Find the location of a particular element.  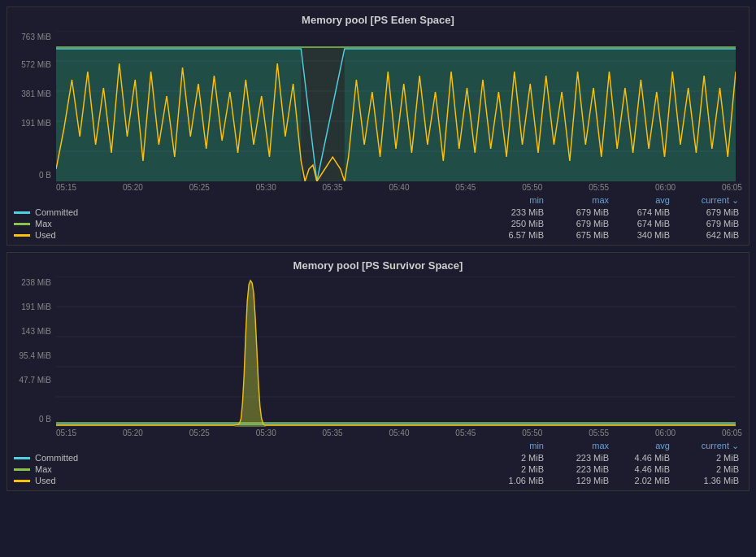

legend2-row-used: Used 1.06 MiB 129 MiB 2.02 MiB 1.36 MiB is located at coordinates (378, 481).